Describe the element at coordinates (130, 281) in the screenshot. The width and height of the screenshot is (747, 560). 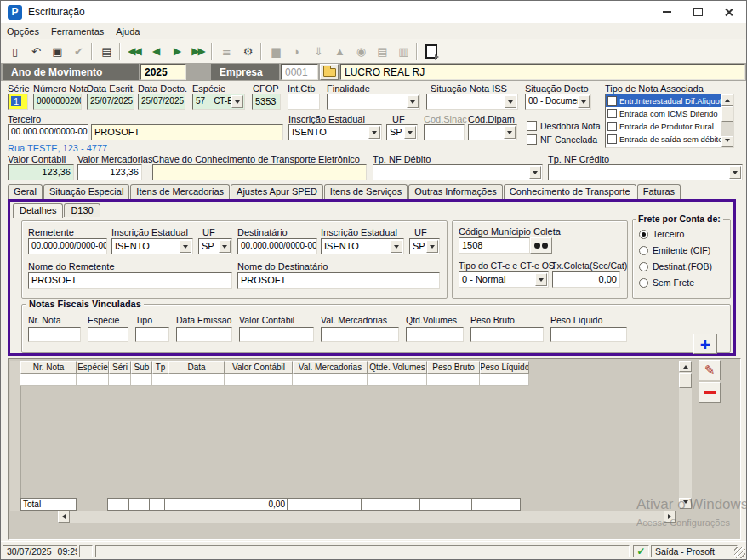
I see `nome-remetente-field: PROSOFT` at that location.